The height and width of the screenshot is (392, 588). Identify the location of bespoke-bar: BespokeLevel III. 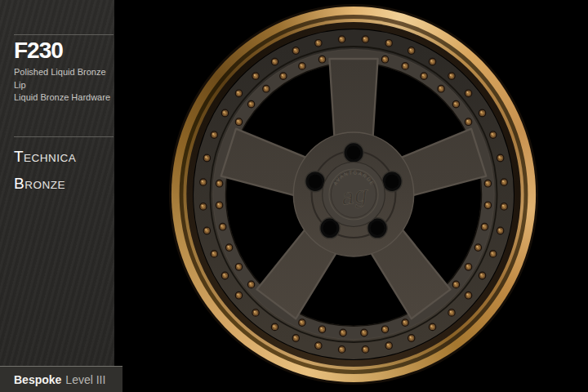
(61, 379).